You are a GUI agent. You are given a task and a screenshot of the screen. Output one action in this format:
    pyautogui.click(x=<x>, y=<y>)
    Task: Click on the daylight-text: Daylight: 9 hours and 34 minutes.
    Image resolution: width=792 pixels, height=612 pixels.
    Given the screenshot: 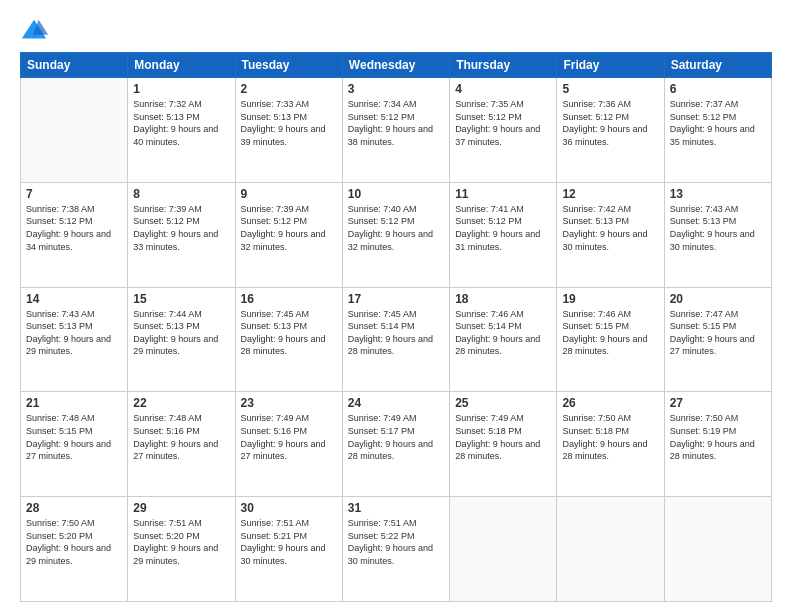 What is the action you would take?
    pyautogui.click(x=74, y=240)
    